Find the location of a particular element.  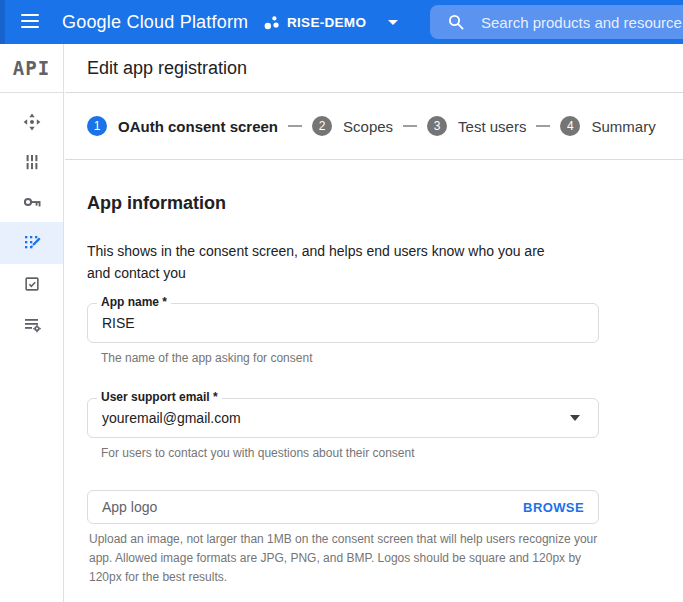

topbar-edge-strip is located at coordinates (2, 22).